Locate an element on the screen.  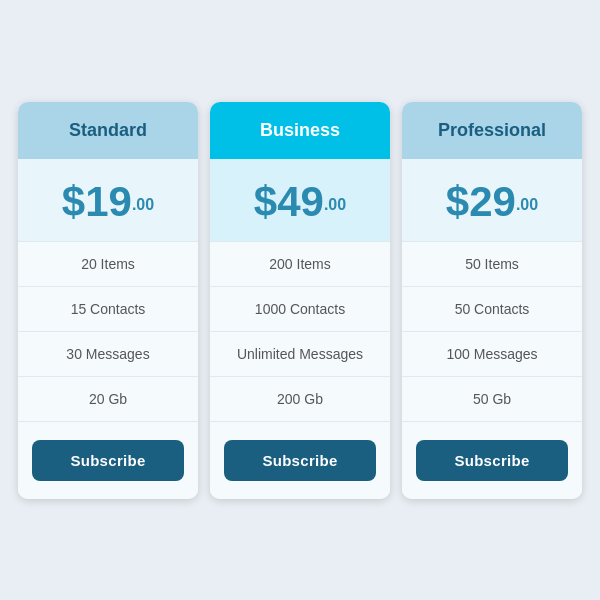
plan-price-professional: $29.00 is located at coordinates (492, 200).